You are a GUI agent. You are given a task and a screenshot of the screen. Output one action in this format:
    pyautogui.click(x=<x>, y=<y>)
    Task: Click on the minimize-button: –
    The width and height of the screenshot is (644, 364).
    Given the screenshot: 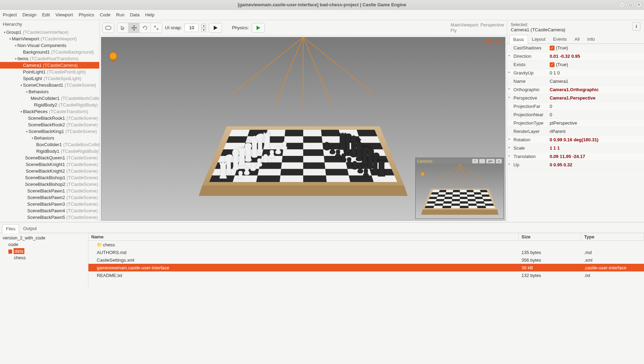 What is the action you would take?
    pyautogui.click(x=622, y=5)
    